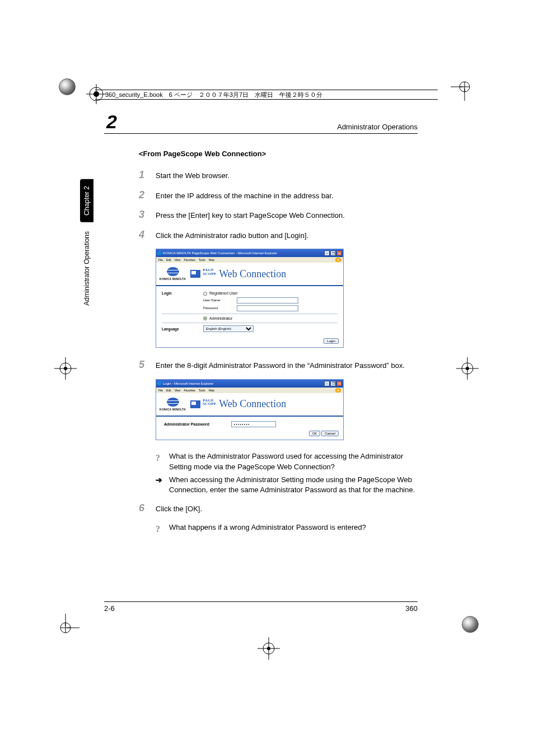 The width and height of the screenshot is (534, 756). What do you see at coordinates (250, 384) in the screenshot?
I see `window-titlebar: 🌐Login - Microsoft Internet Explorer – ❐…` at bounding box center [250, 384].